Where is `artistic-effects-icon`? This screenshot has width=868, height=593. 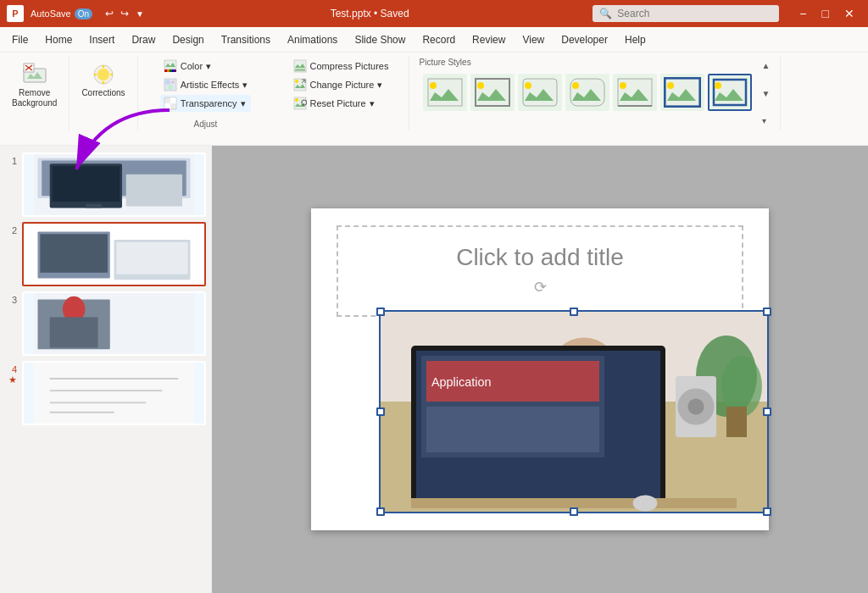
artistic-effects-icon is located at coordinates (170, 85).